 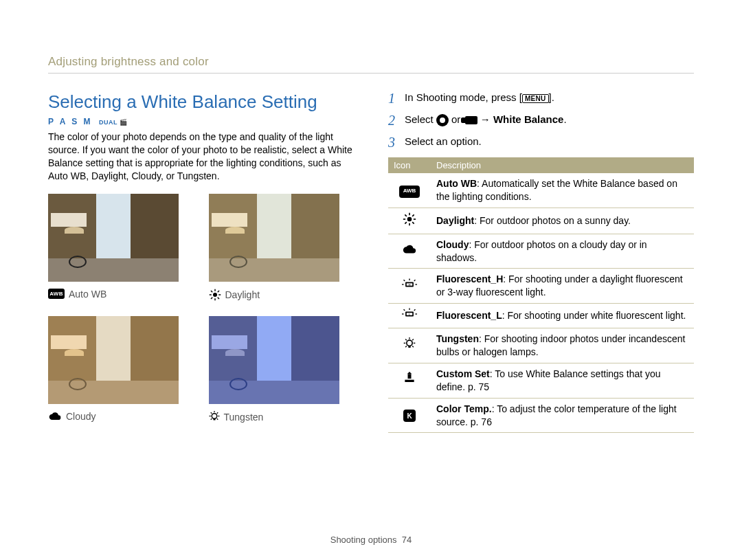 I want to click on step-text: ., so click(x=565, y=120).